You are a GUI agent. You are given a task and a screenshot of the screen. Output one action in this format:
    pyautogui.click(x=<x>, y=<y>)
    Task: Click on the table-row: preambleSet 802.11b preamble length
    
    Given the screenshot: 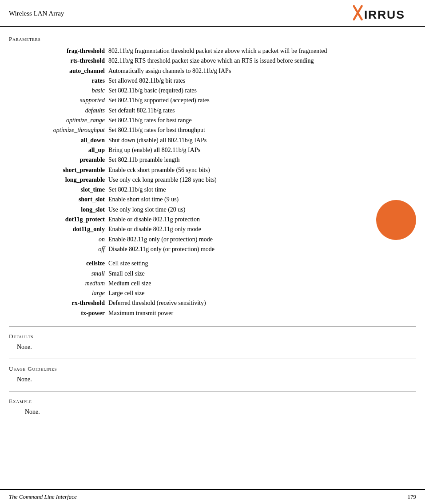 What is the action you would take?
    pyautogui.click(x=212, y=160)
    